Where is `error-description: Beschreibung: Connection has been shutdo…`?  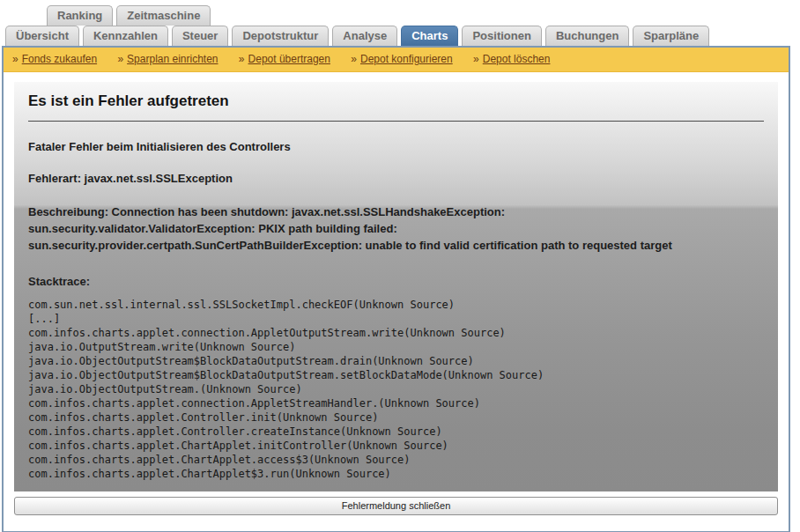
error-description: Beschreibung: Connection has been shutdo… is located at coordinates (396, 229).